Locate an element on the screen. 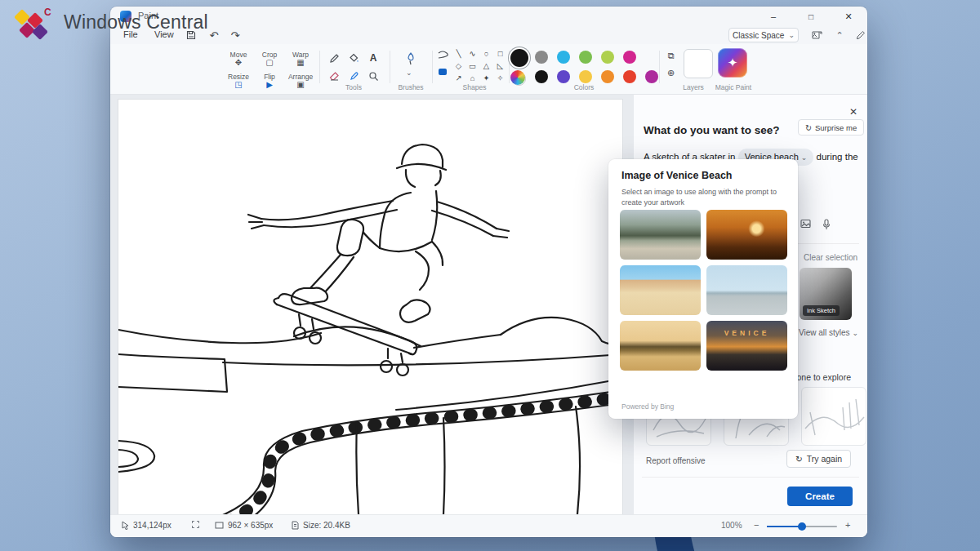 This screenshot has height=551, width=980. clear-selection-link: Clear selection is located at coordinates (831, 258).